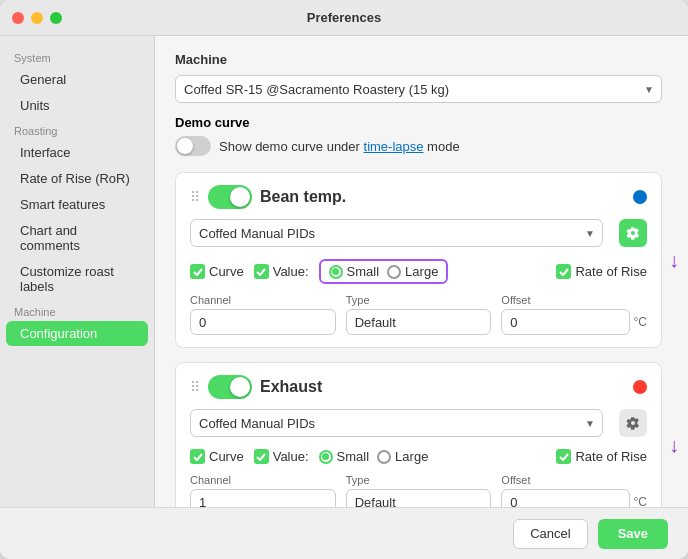 The height and width of the screenshot is (559, 688). I want to click on exhaust-offset-label: Offset, so click(574, 480).